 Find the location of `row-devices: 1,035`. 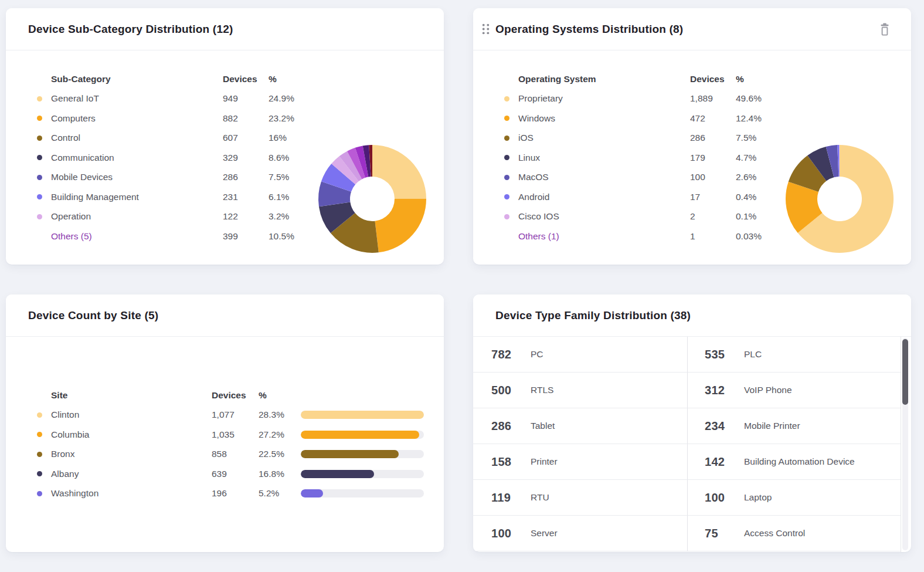

row-devices: 1,035 is located at coordinates (235, 435).